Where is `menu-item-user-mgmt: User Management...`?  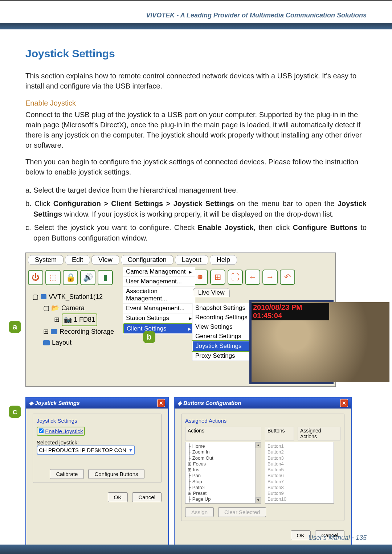 menu-item-user-mgmt: User Management... is located at coordinates (159, 282).